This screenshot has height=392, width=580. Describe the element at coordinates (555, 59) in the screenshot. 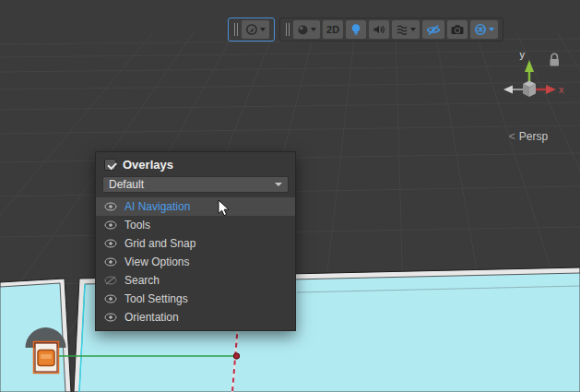

I see `lock-icon` at that location.